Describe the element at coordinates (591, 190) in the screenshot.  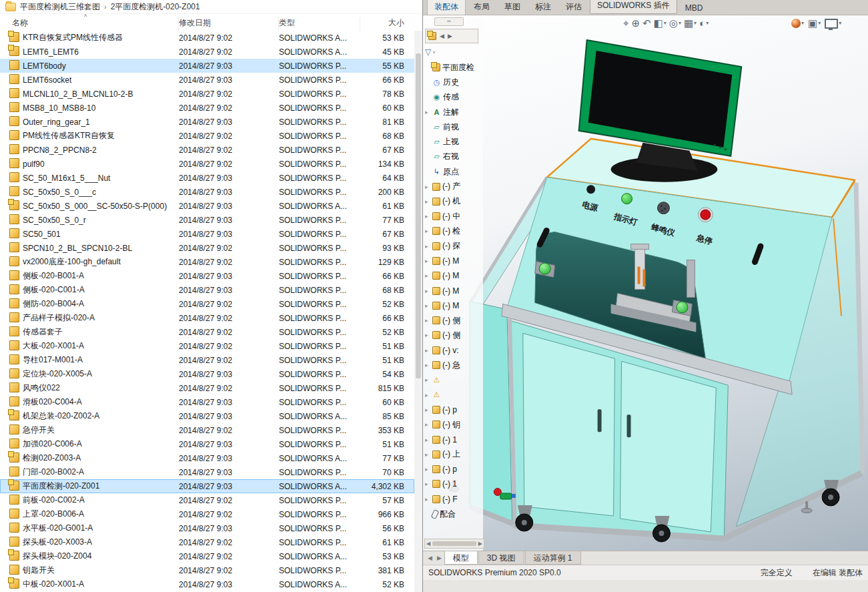
I see `power-switch` at that location.